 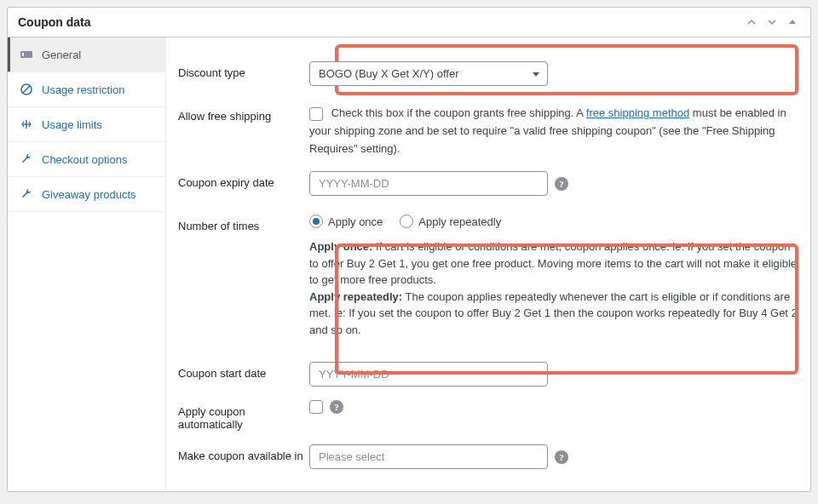 I want to click on apply-once-label: Apply once, so click(x=355, y=221).